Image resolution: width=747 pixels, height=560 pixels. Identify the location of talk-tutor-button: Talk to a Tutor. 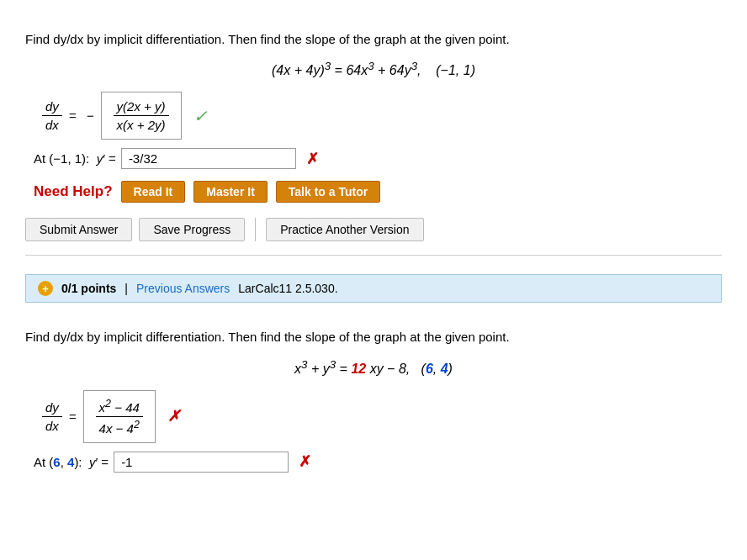
(328, 192).